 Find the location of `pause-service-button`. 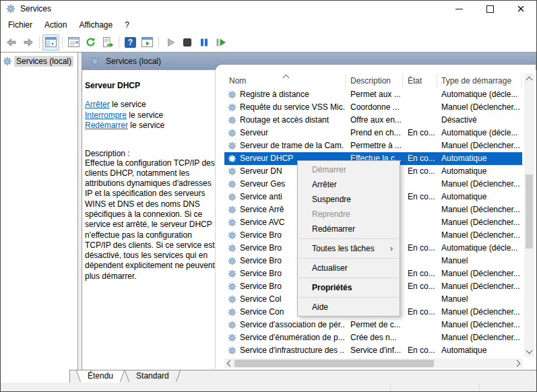

pause-service-button is located at coordinates (203, 42).